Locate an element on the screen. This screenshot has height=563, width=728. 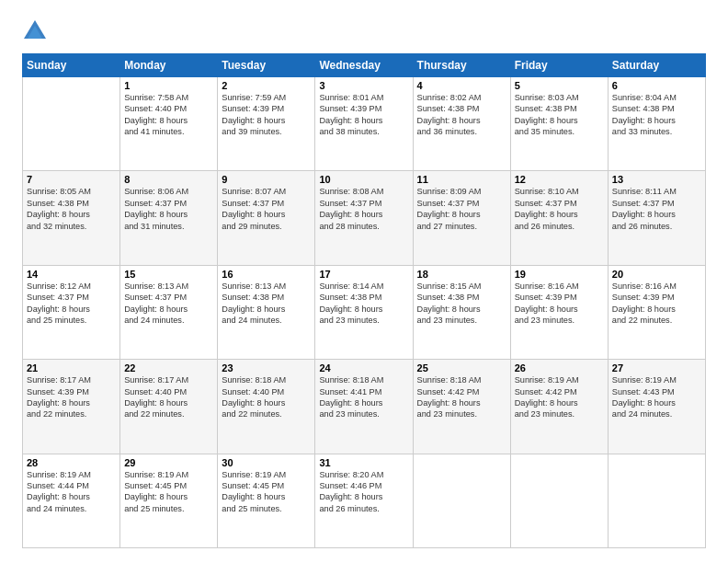
sunrise-text: Sunrise: 8:08 AM is located at coordinates (351, 191).